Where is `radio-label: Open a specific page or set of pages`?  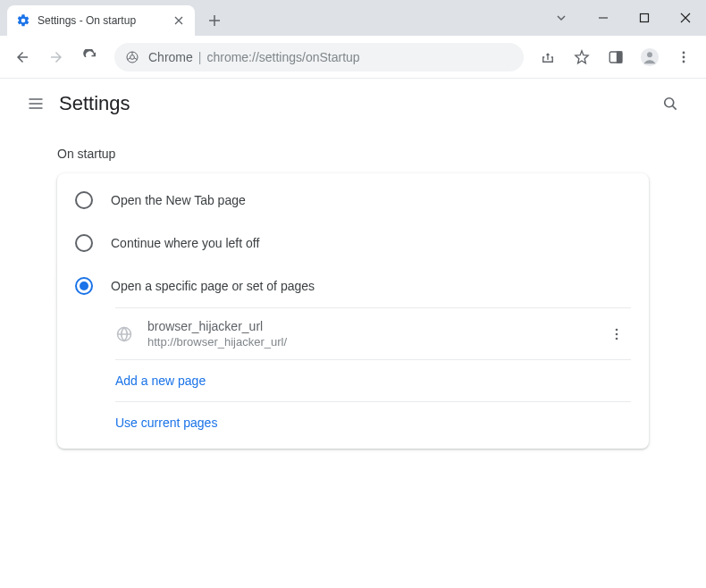 radio-label: Open a specific page or set of pages is located at coordinates (213, 286).